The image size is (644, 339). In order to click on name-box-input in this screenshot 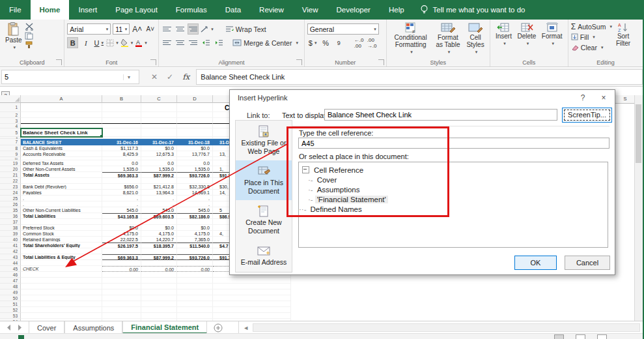, I will do `click(63, 77)`.